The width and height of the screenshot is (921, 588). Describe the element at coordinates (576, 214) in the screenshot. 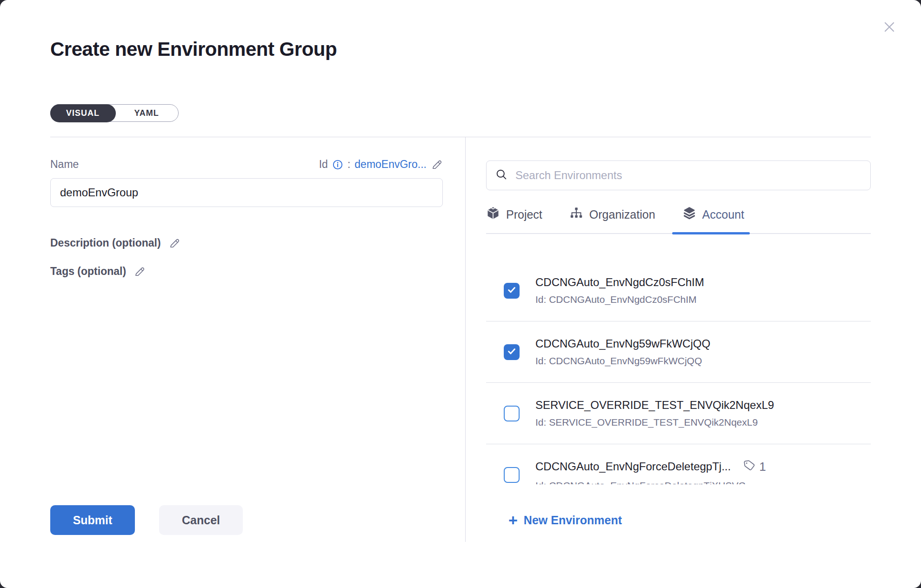

I see `org-chart-icon` at that location.